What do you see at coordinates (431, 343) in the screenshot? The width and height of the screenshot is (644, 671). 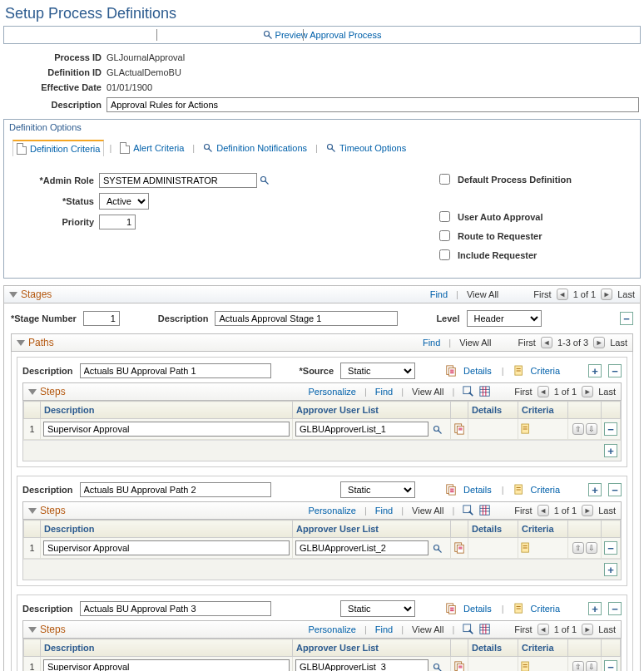 I see `paths-find-link: Find` at bounding box center [431, 343].